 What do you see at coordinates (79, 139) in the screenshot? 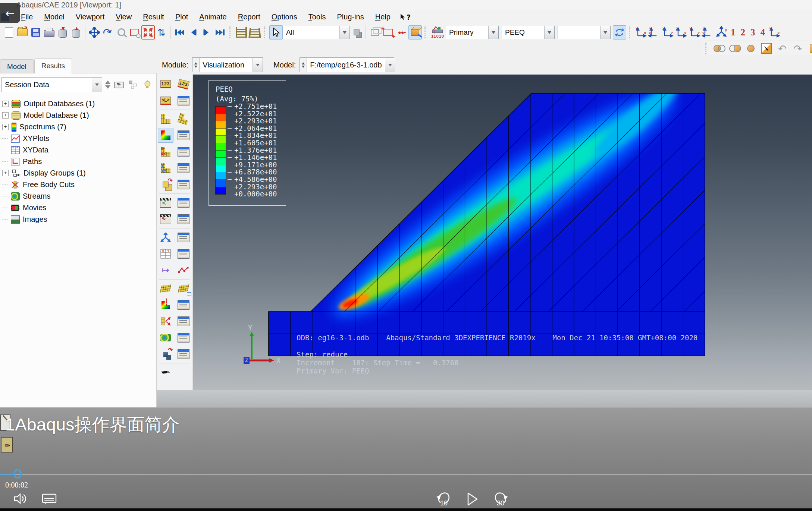
I see `tree-item-xyplots: XYPlots` at bounding box center [79, 139].